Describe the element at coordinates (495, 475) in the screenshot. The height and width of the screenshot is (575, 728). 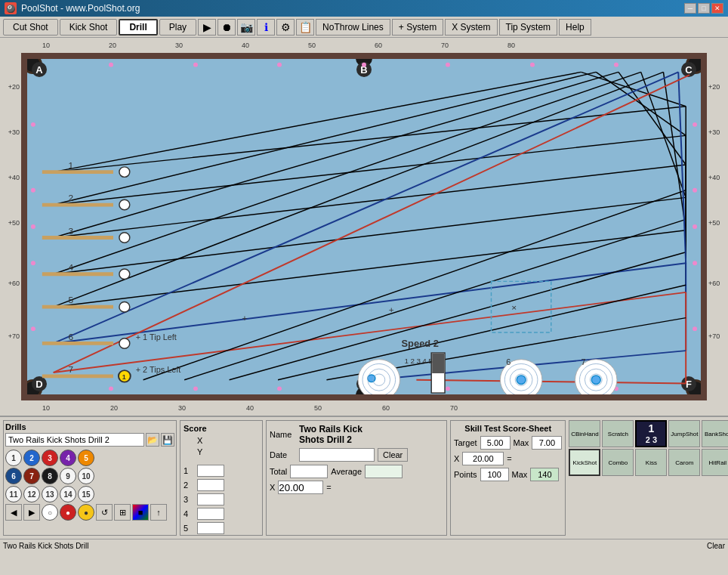
I see `points-input` at that location.